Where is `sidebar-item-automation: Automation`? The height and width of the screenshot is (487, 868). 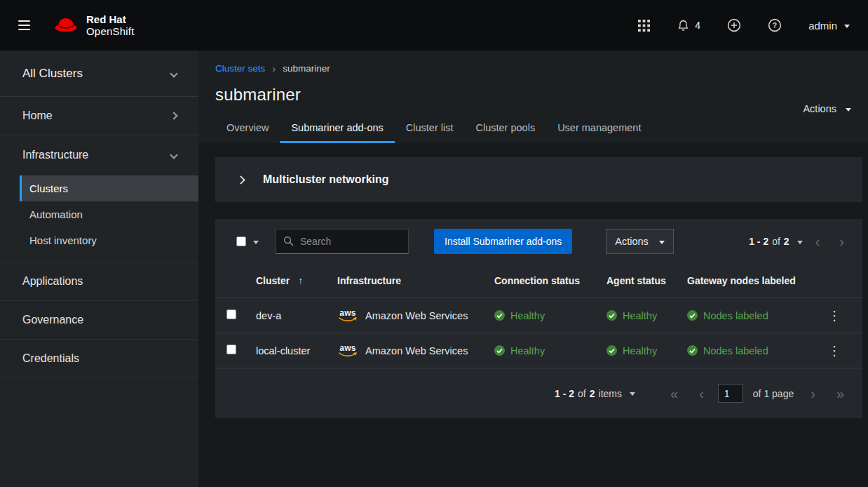
sidebar-item-automation: Automation is located at coordinates (109, 215).